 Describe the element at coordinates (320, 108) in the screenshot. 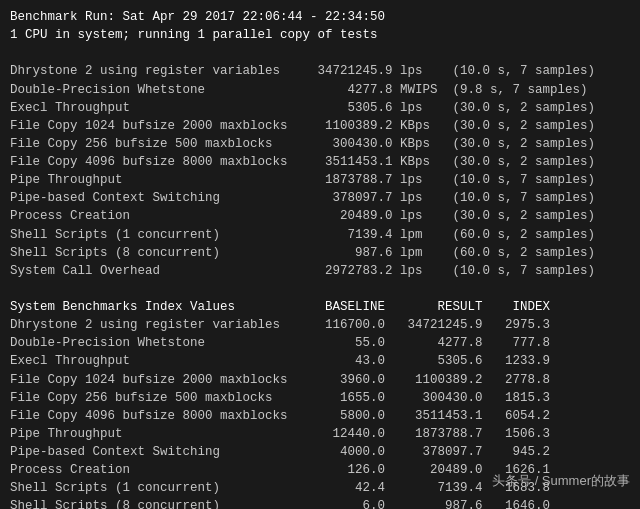

I see `bench-result-row: Execl Throughput 5305.6 lps (30.0 s, 2 s…` at that location.